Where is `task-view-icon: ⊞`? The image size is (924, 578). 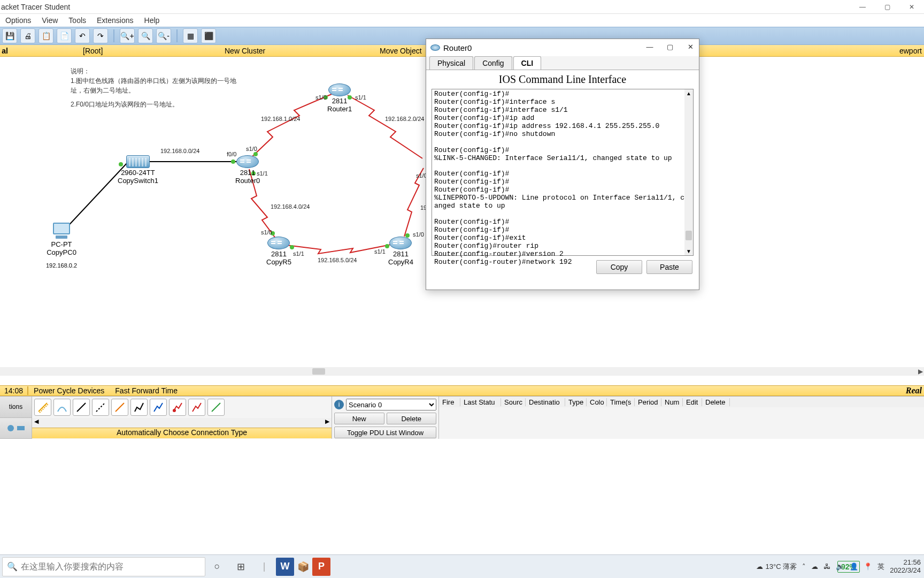
task-view-icon: ⊞ is located at coordinates (241, 567).